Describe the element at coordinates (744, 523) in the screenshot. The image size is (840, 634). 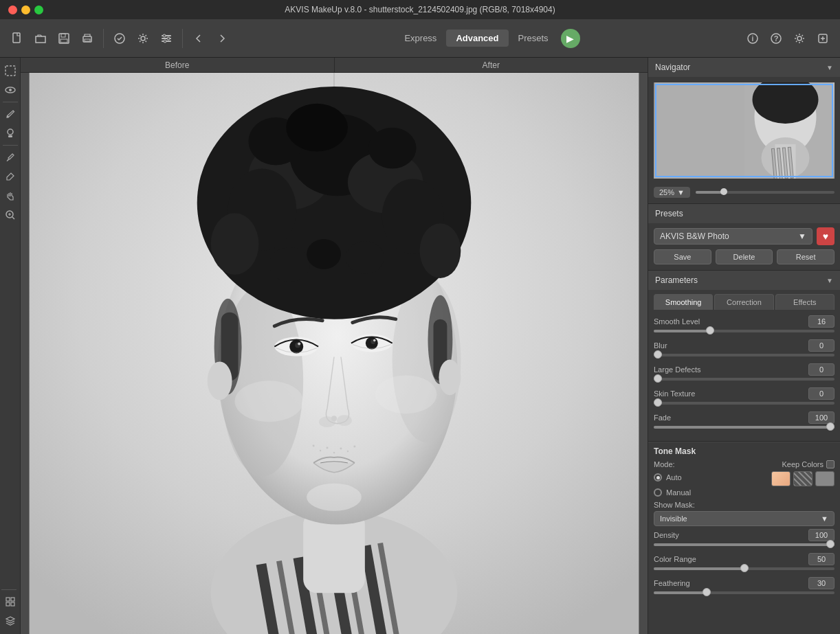
I see `tone-mask-section: Tone Mask Mode: Keep Colors Auto` at that location.